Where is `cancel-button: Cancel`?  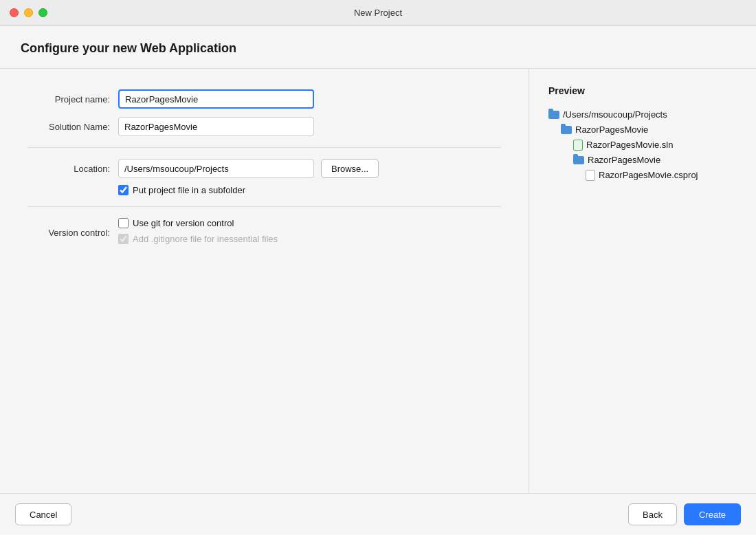
cancel-button: Cancel is located at coordinates (43, 514).